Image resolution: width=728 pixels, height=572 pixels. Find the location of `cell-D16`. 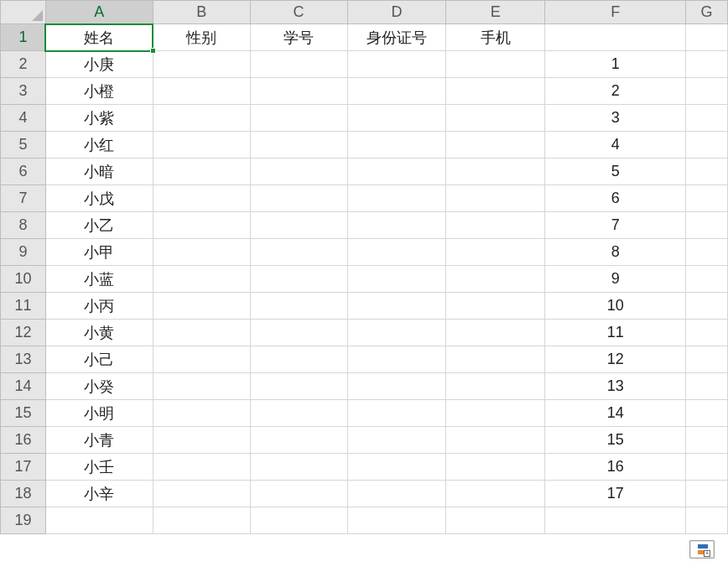

cell-D16 is located at coordinates (397, 440).